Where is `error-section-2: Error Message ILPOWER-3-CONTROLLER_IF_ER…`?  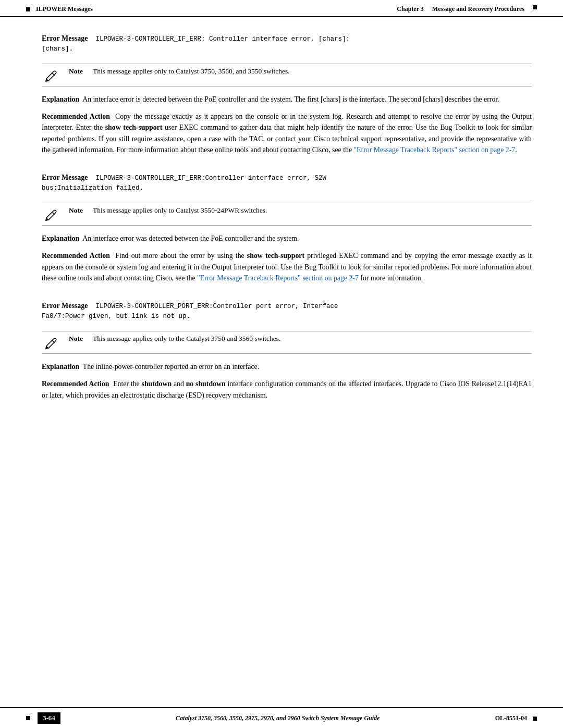
error-section-2: Error Message ILPOWER-3-CONTROLLER_IF_ER… is located at coordinates (287, 182).